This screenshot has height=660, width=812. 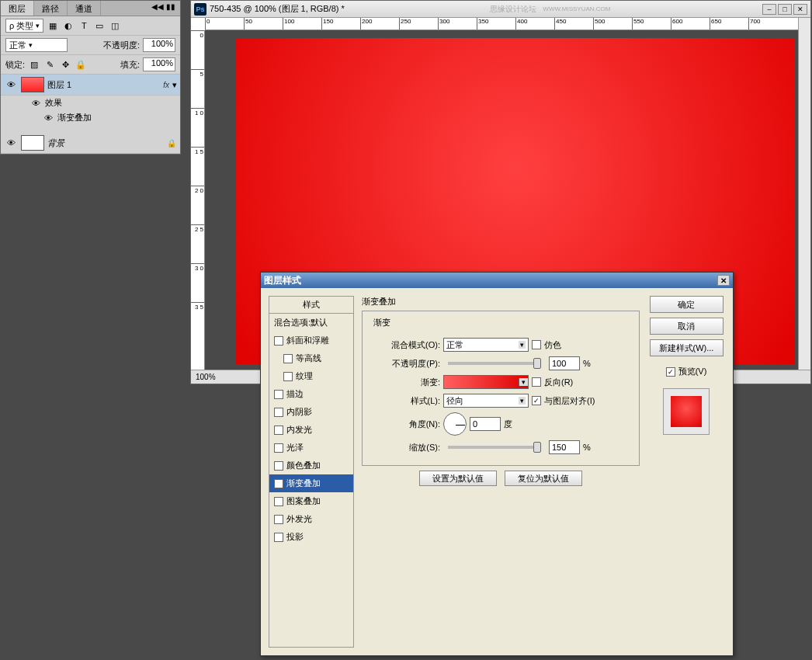 I want to click on reverse-label: 反向(R), so click(x=559, y=382).